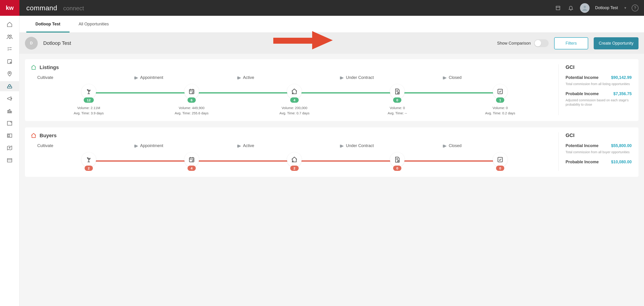 The width and height of the screenshot is (644, 306). Describe the element at coordinates (397, 160) in the screenshot. I see `contract-icon` at that location.